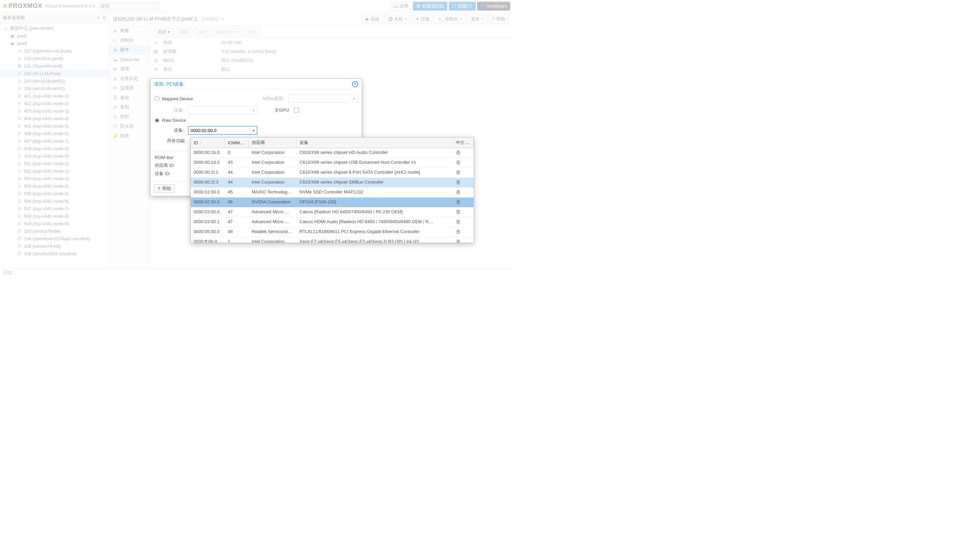 The width and height of the screenshot is (980, 533). What do you see at coordinates (227, 32) in the screenshot?
I see `disk-action-button: 磁盘操作▾` at bounding box center [227, 32].